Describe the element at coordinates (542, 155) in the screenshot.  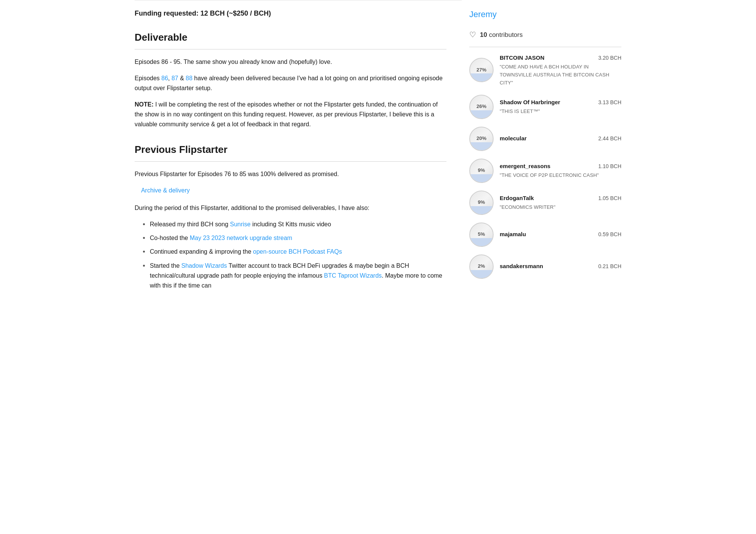
I see `sidebar: Jeremy ♡ 10 contributors 27% BITCOIN JAS…` at that location.